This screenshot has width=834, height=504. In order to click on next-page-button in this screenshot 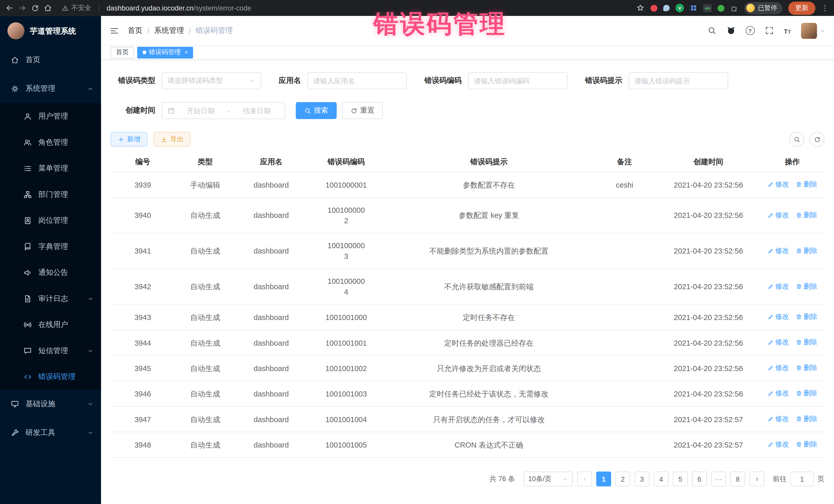, I will do `click(757, 479)`.